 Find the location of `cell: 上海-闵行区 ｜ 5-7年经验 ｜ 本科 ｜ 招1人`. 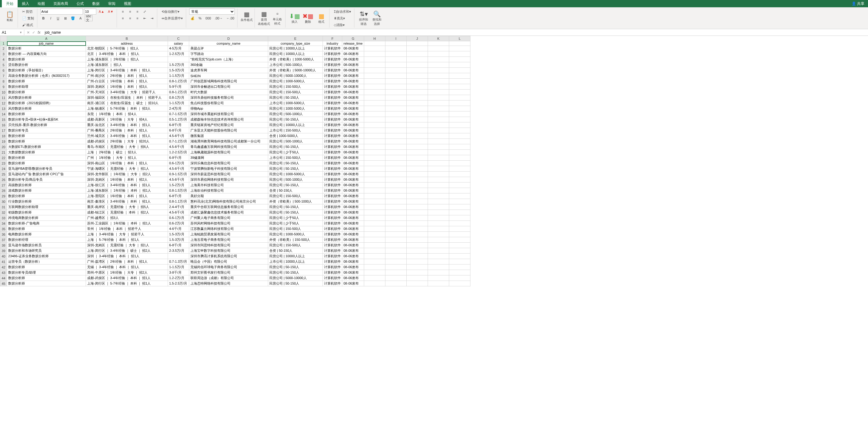

cell: 上海-闵行区 ｜ 5-7年经验 ｜ 本科 ｜ 招1人 is located at coordinates (127, 284).